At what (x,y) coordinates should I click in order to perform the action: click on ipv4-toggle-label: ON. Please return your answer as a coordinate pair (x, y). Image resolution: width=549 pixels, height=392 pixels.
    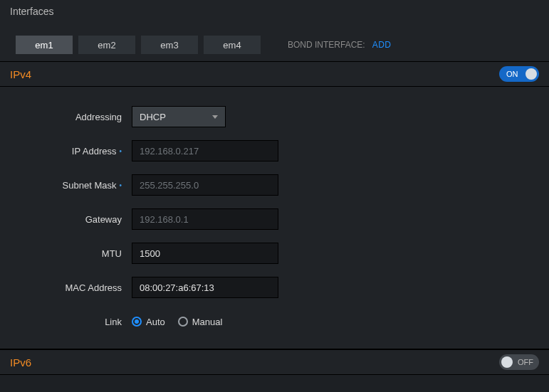
    Looking at the image, I should click on (513, 74).